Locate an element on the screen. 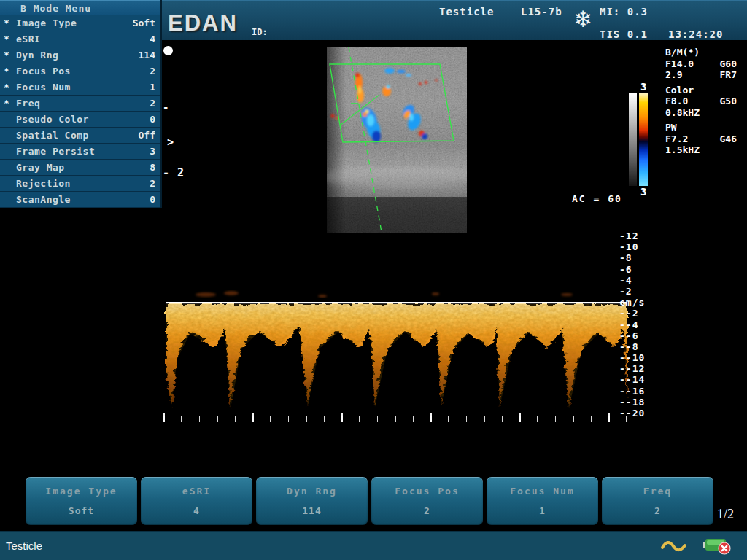 The image size is (747, 560). menu-item-value: Soft is located at coordinates (147, 23).